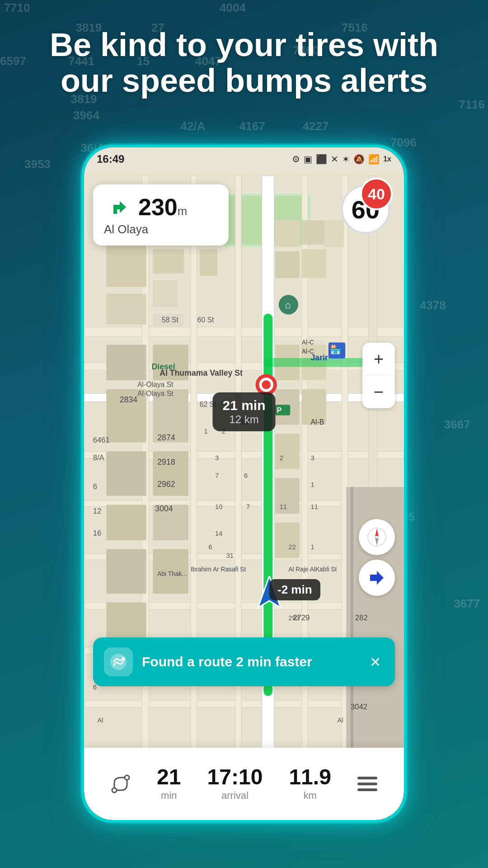 The height and width of the screenshot is (868, 488). I want to click on route-icon, so click(121, 784).